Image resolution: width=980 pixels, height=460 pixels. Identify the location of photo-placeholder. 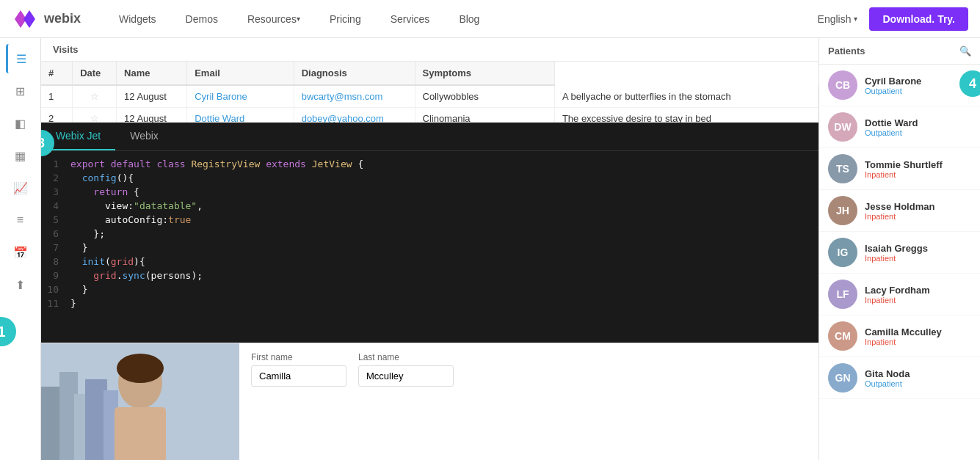
(140, 402).